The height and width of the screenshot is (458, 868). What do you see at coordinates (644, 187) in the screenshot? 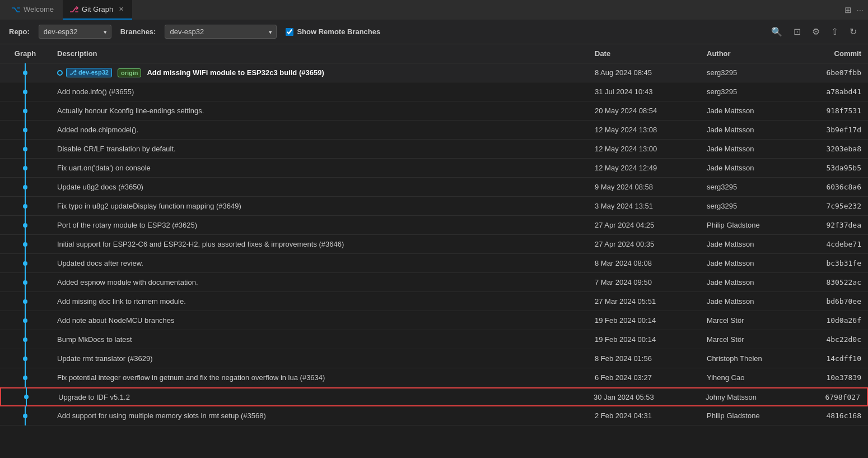
I see `date-cell: 9 May 2024 08:58` at bounding box center [644, 187].